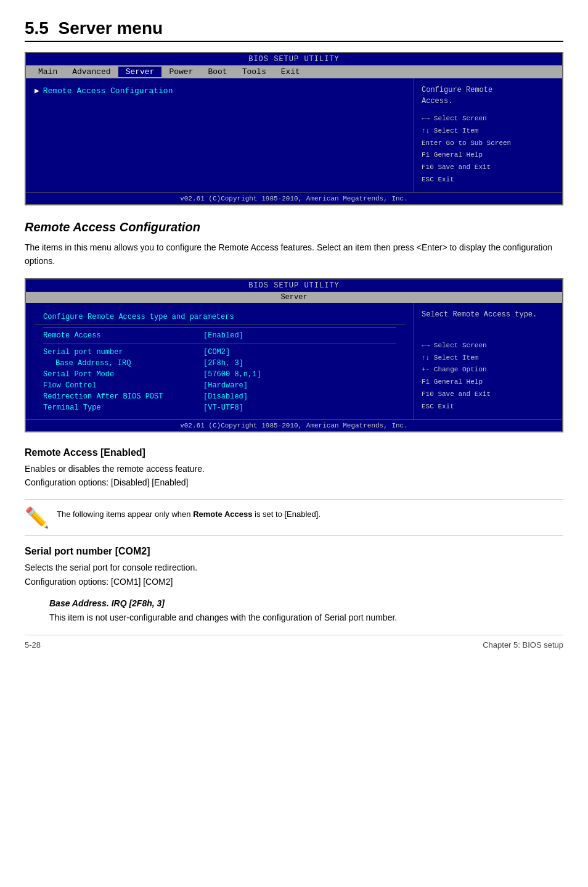  I want to click on config-row-serial-mode: Serial Port Mode [57600 8,n,1], so click(219, 374).